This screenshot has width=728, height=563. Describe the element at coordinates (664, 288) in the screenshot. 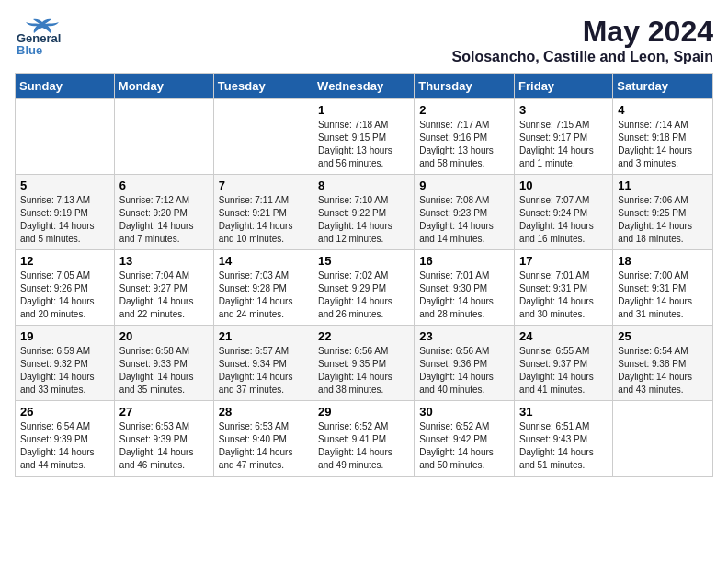

I see `calendar-day-cell: 18Sunrise: 7:00 AMSunset: 9:31 PMDayligh…` at that location.